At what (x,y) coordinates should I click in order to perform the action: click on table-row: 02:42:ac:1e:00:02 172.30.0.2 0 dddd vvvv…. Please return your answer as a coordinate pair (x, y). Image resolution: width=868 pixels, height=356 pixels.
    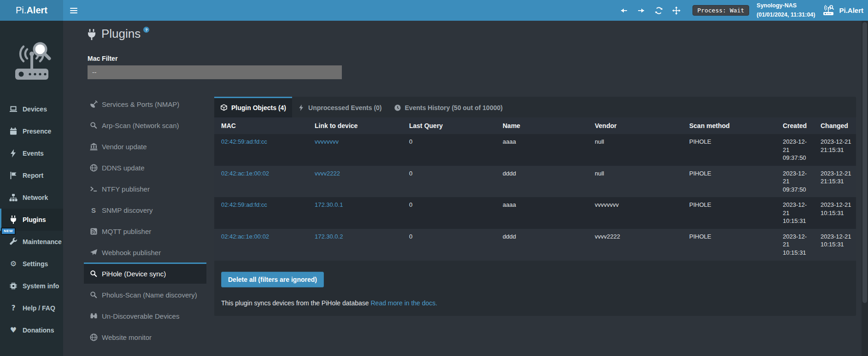
    Looking at the image, I should click on (535, 245).